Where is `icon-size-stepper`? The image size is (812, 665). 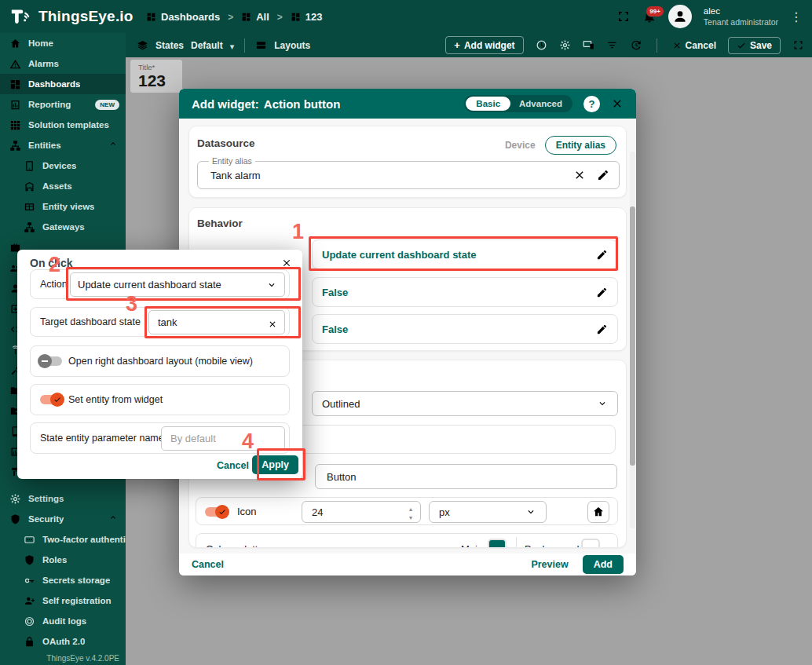
icon-size-stepper is located at coordinates (361, 512).